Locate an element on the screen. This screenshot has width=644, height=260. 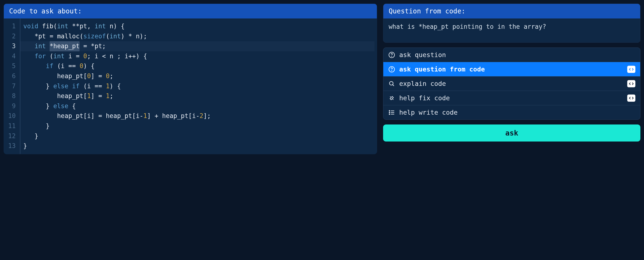
option-label: ask question from code is located at coordinates (512, 69).